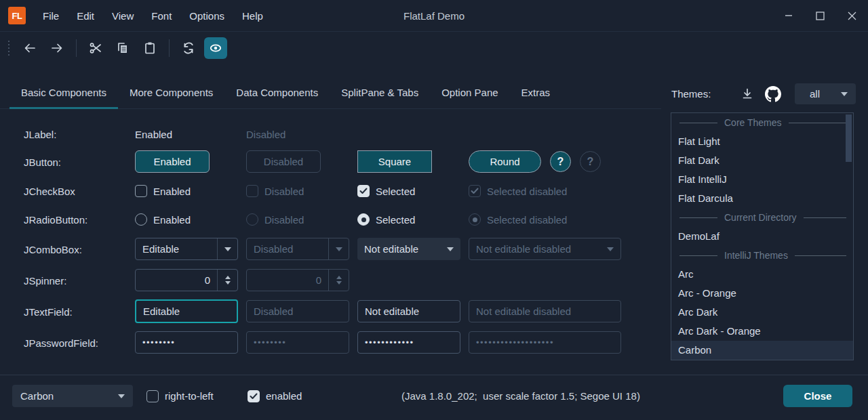 Image resolution: width=868 pixels, height=420 pixels. I want to click on refresh-icon, so click(189, 48).